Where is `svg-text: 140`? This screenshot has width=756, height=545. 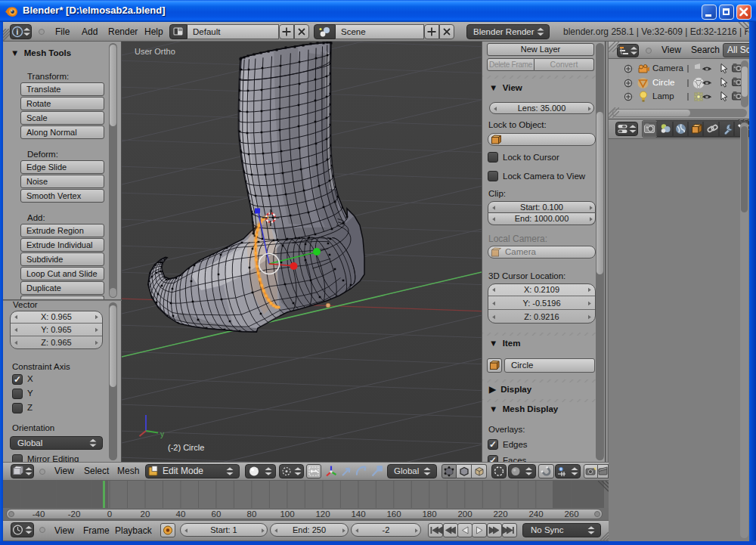
svg-text: 140 is located at coordinates (358, 514).